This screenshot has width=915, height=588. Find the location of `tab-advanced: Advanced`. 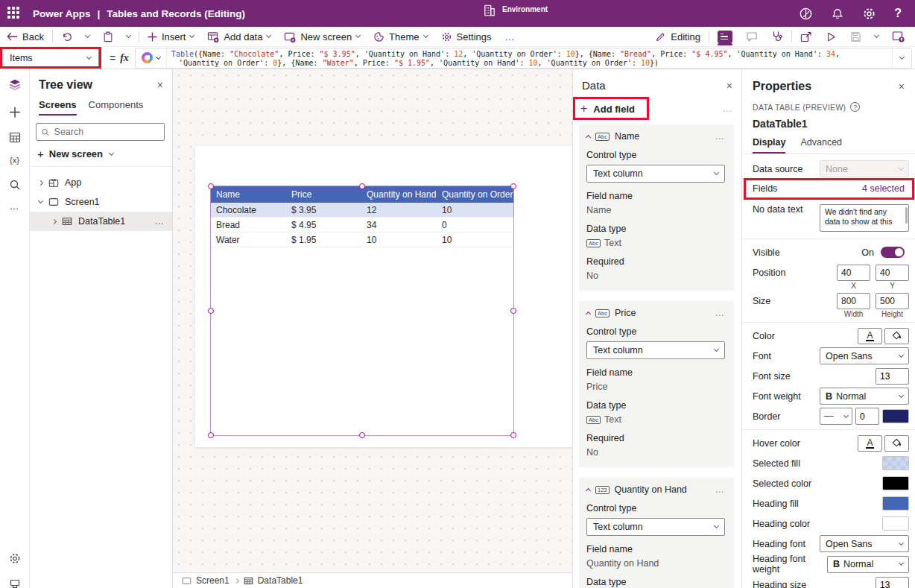

tab-advanced: Advanced is located at coordinates (821, 145).